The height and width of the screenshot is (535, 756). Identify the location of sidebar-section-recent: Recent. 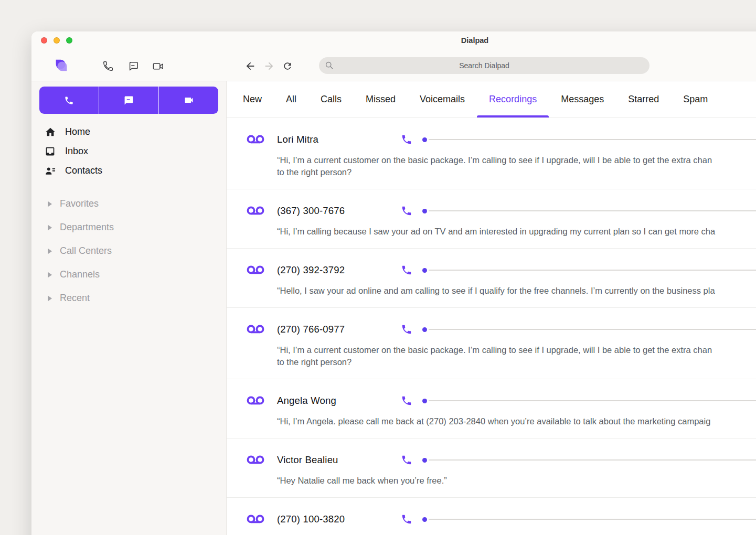
(129, 298).